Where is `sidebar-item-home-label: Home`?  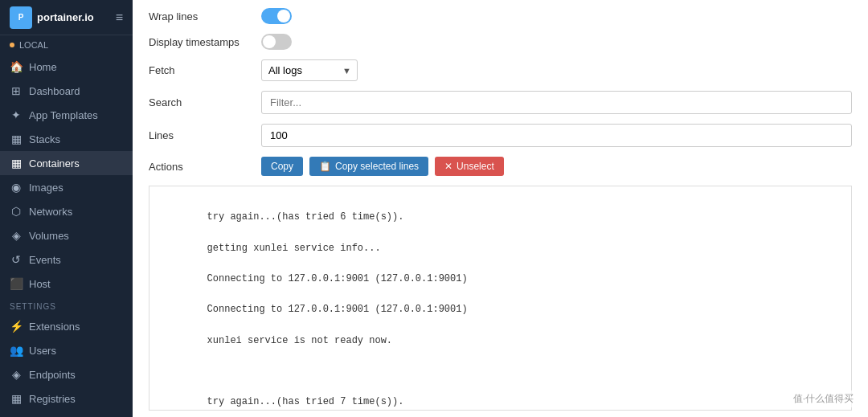 sidebar-item-home-label: Home is located at coordinates (43, 67).